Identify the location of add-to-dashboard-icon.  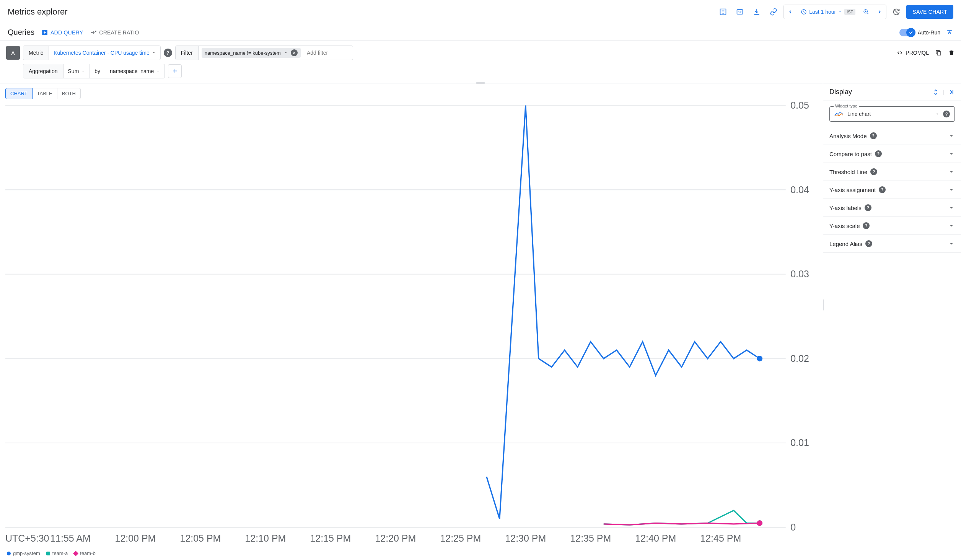
(723, 12).